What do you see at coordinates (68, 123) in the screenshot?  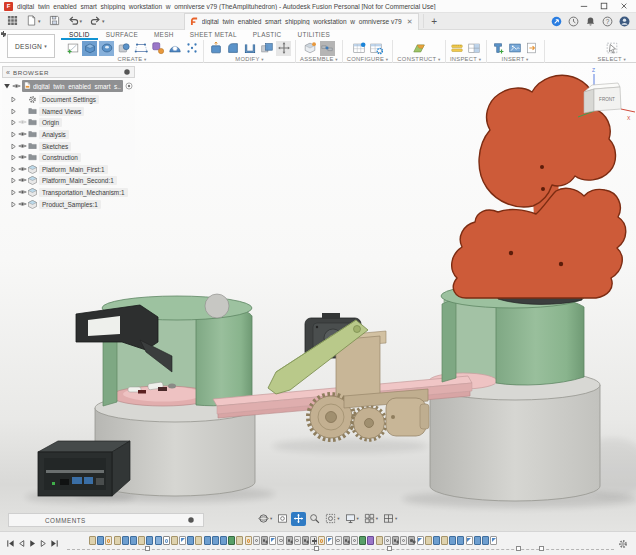 I see `browser-tree-item: Origin` at bounding box center [68, 123].